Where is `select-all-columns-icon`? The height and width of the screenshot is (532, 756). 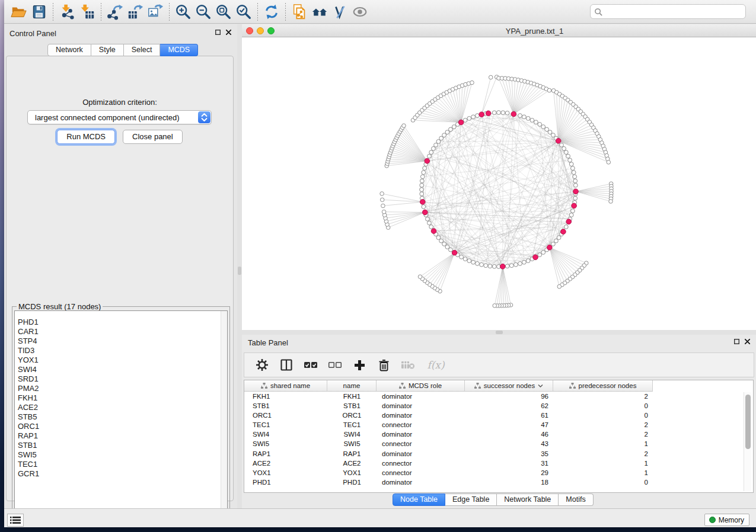
select-all-columns-icon is located at coordinates (311, 365).